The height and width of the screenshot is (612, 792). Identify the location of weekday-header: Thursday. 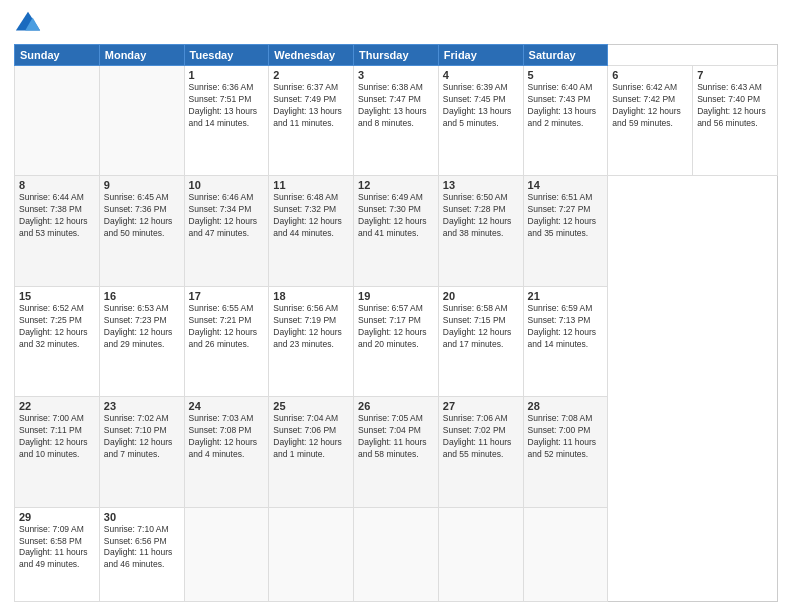
(396, 56).